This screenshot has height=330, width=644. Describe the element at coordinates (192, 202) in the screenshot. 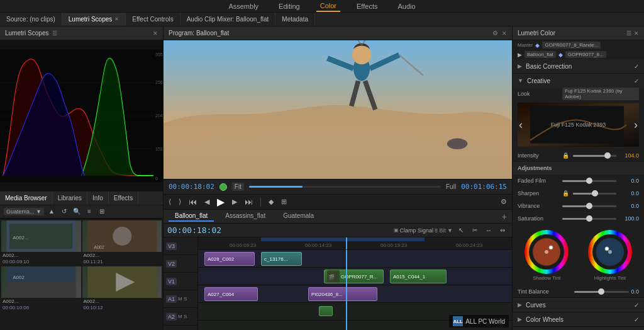

I see `btn-rewind: ⏮` at that location.